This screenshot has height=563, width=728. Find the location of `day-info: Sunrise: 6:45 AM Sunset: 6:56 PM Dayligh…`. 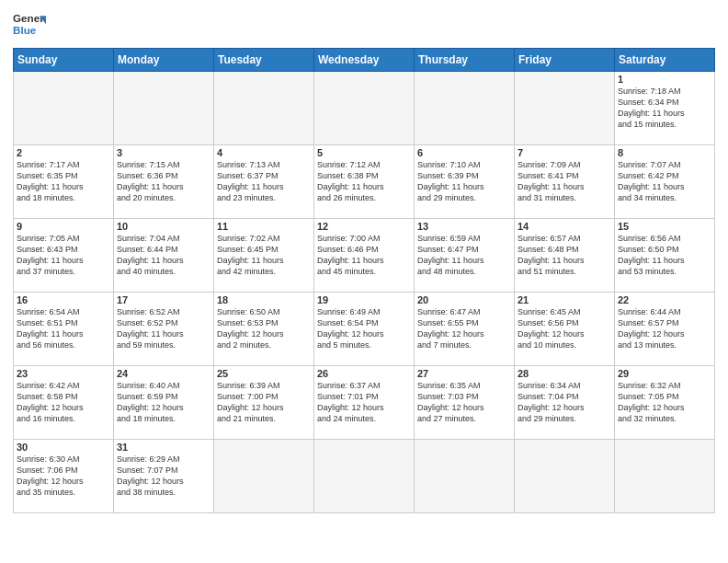

day-info: Sunrise: 6:45 AM Sunset: 6:56 PM Dayligh… is located at coordinates (564, 329).